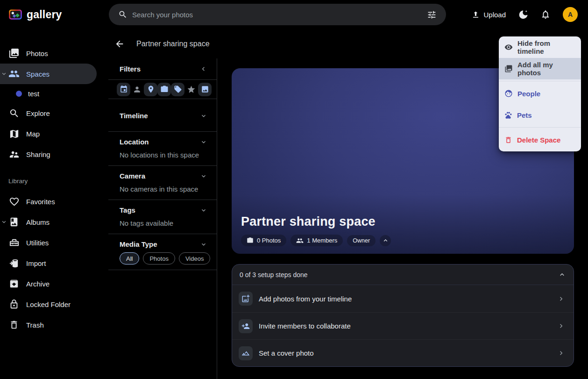 Image resolution: width=588 pixels, height=379 pixels. I want to click on import-icon, so click(14, 263).